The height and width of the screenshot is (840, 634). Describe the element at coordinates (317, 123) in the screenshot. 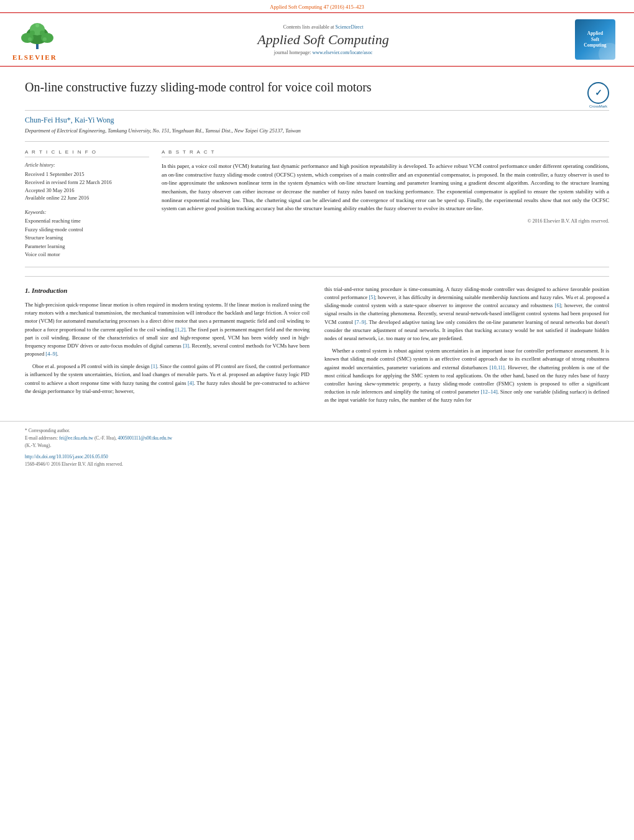

I see `authors-section: Chun-Fei Hsu*, Kai-Yi Wong Department of…` at that location.